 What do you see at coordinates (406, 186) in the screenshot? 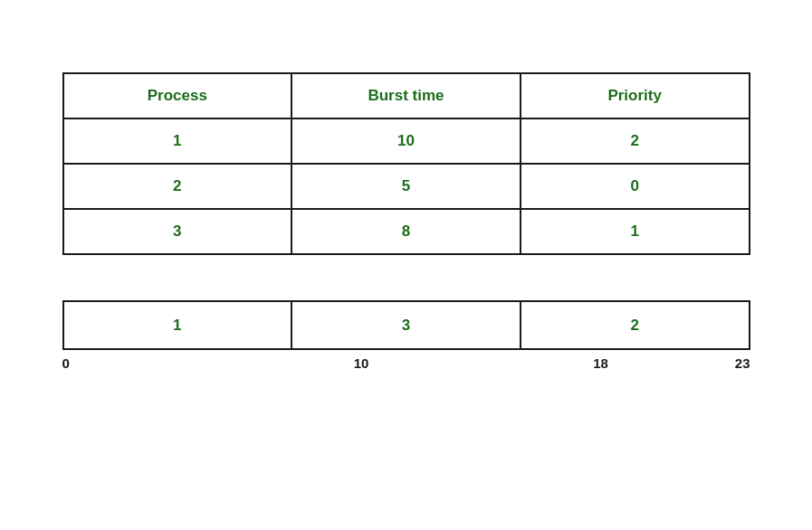
I see `table-row: 2 5 0` at bounding box center [406, 186].